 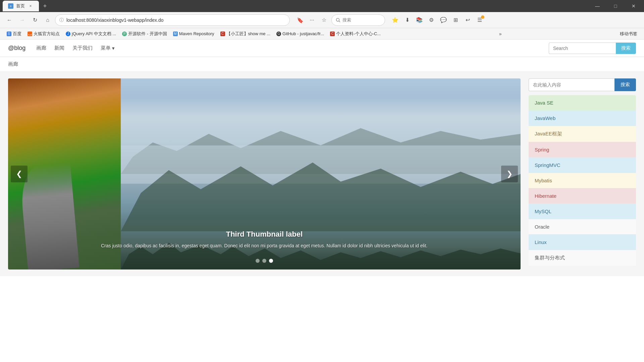 What do you see at coordinates (338, 20) in the screenshot?
I see `search-icon` at bounding box center [338, 20].